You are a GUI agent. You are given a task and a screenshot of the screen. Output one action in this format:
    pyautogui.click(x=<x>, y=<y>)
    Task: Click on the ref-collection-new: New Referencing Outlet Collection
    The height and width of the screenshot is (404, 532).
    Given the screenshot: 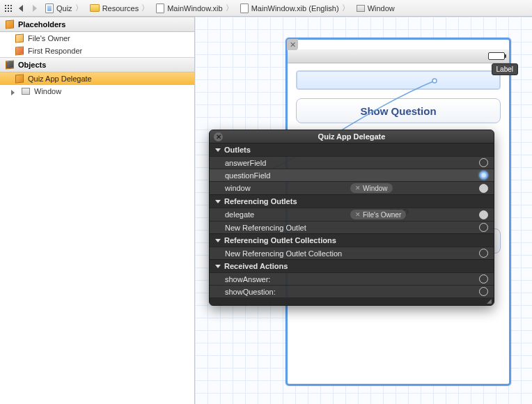 What is the action you would take?
    pyautogui.click(x=352, y=253)
    